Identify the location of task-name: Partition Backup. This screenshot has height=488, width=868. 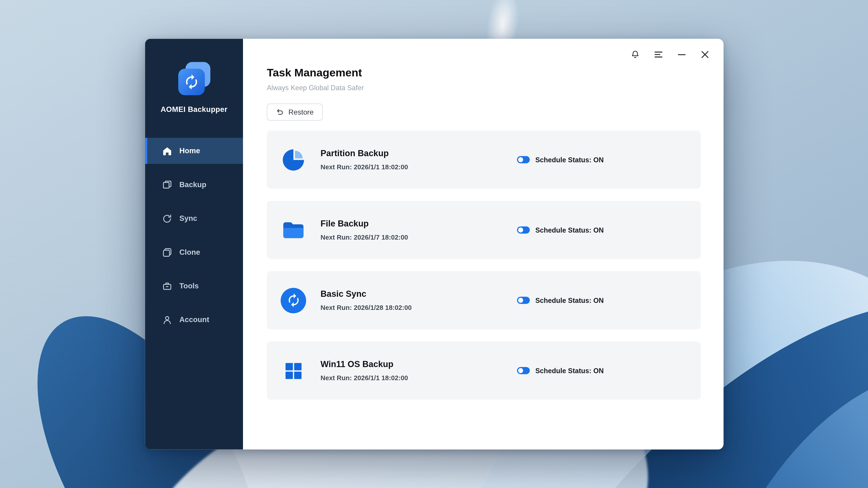
(364, 153).